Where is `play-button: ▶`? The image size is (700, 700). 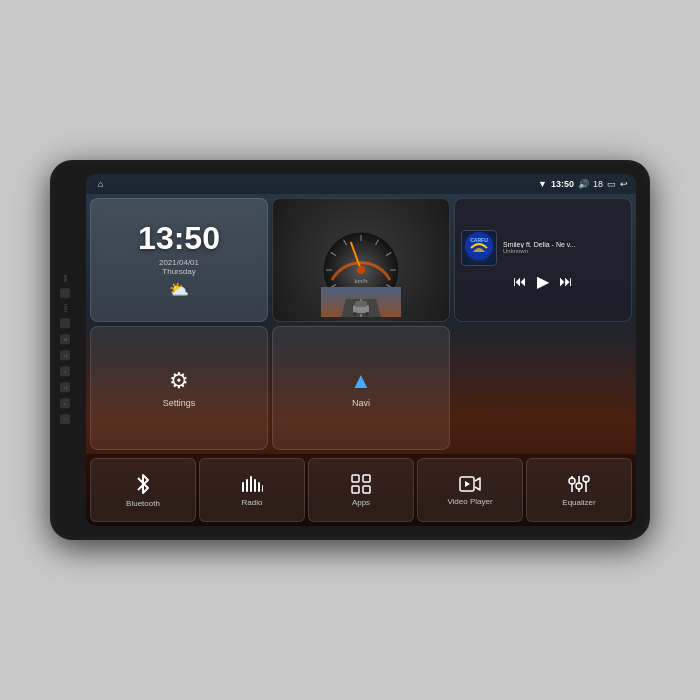 play-button: ▶ is located at coordinates (543, 282).